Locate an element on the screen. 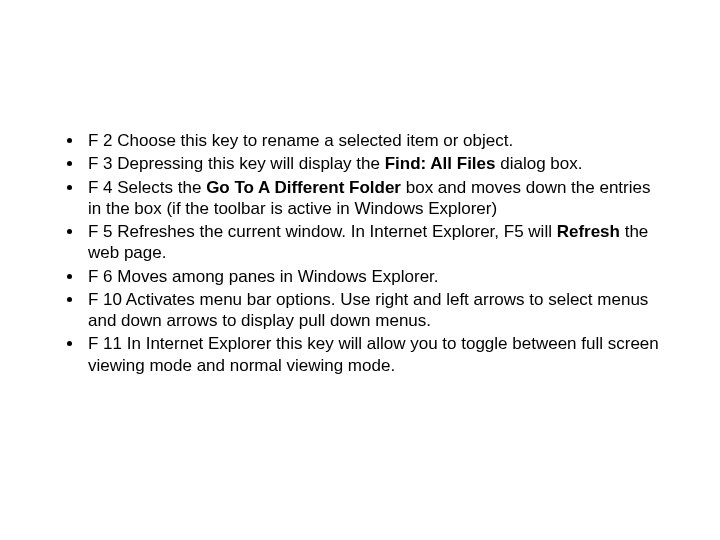  fkey-text: Selects the is located at coordinates (160, 188).